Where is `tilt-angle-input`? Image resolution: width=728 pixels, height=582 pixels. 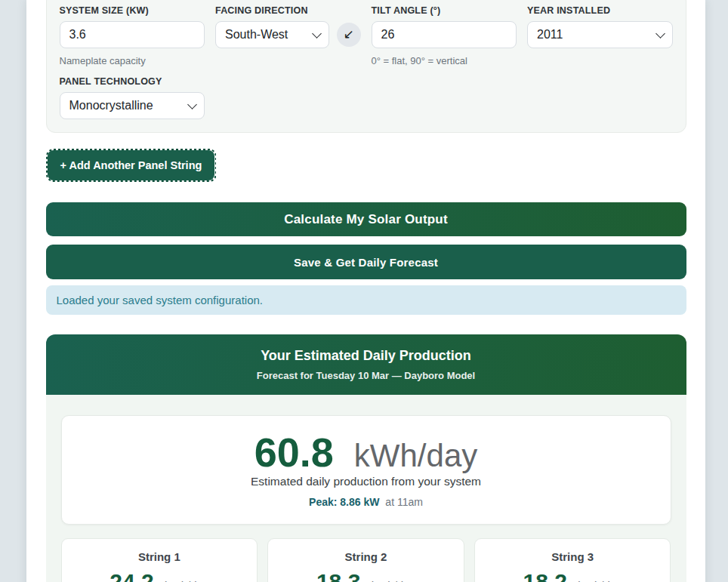 tilt-angle-input is located at coordinates (444, 35).